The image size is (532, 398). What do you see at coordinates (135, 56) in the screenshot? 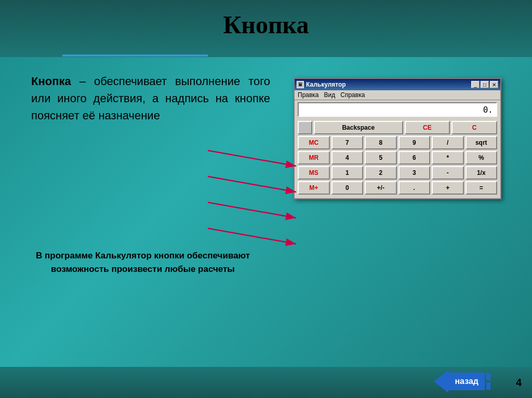
I see `title-underline` at bounding box center [135, 56].